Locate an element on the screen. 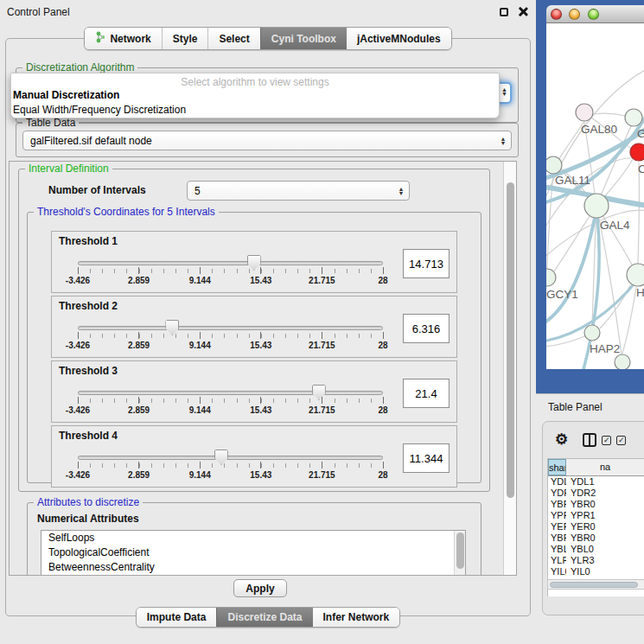  threshold-1-value-field is located at coordinates (426, 264).